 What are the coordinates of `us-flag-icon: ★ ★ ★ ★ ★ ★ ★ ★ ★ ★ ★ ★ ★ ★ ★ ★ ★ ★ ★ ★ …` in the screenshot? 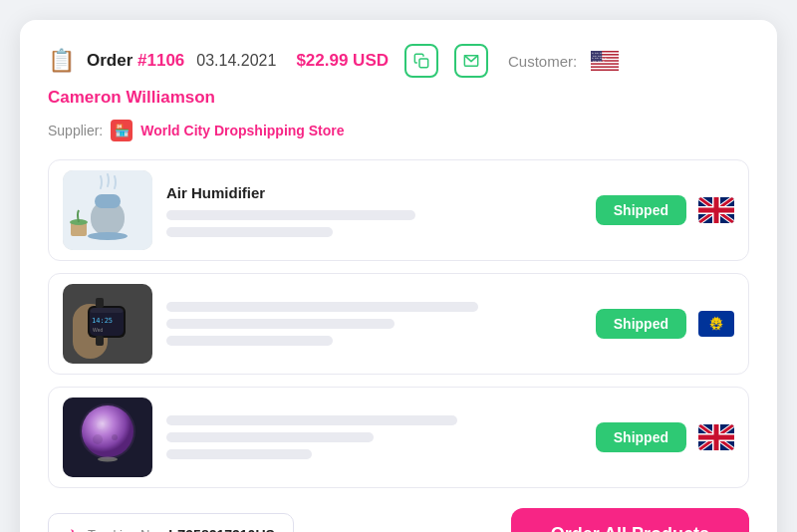 It's located at (605, 61).